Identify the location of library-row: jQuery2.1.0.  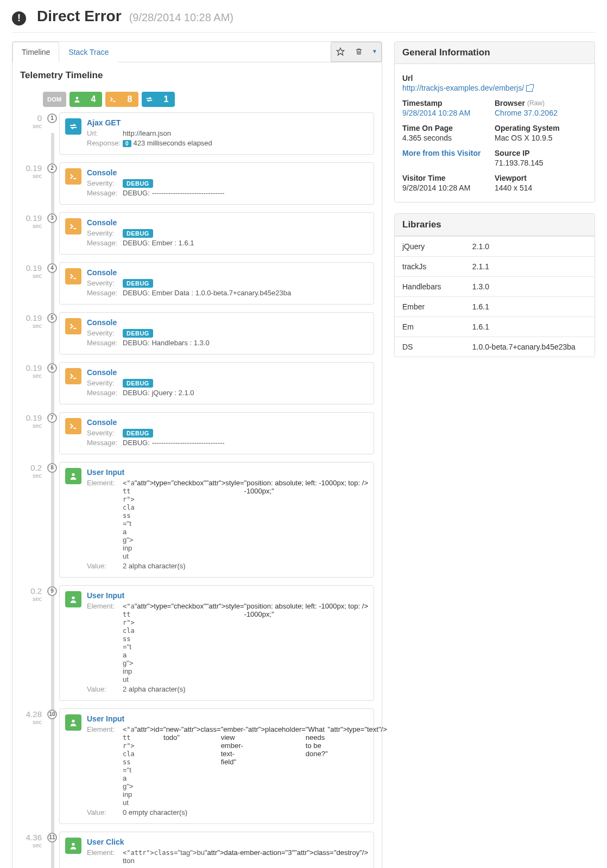
(495, 246).